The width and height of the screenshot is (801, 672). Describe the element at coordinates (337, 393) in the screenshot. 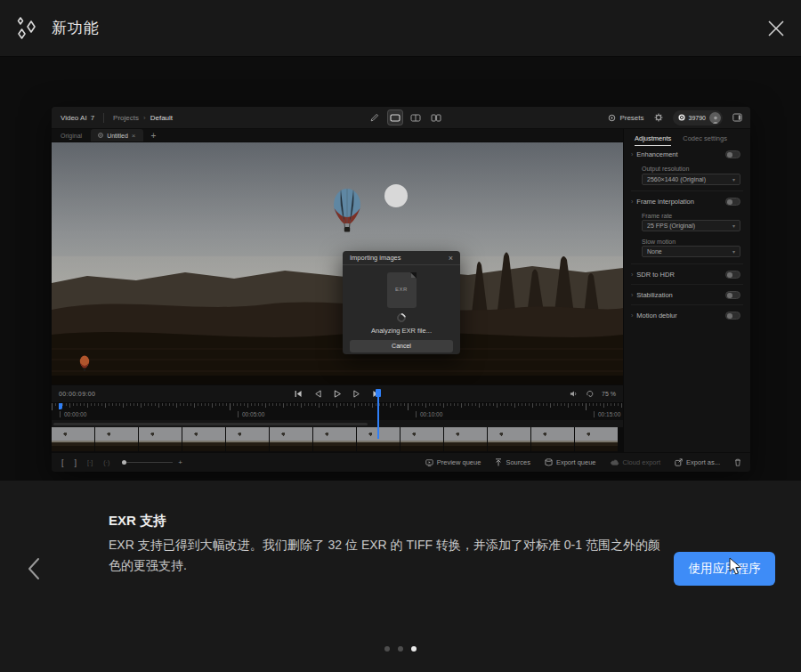

I see `playback-bar: 00:00:09:00 75 %` at that location.